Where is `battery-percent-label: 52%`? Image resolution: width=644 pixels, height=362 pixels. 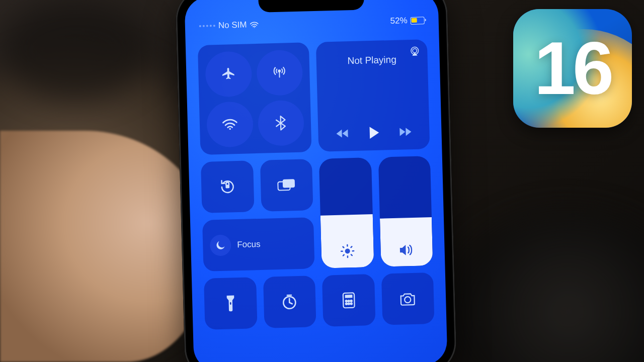 battery-percent-label: 52% is located at coordinates (398, 21).